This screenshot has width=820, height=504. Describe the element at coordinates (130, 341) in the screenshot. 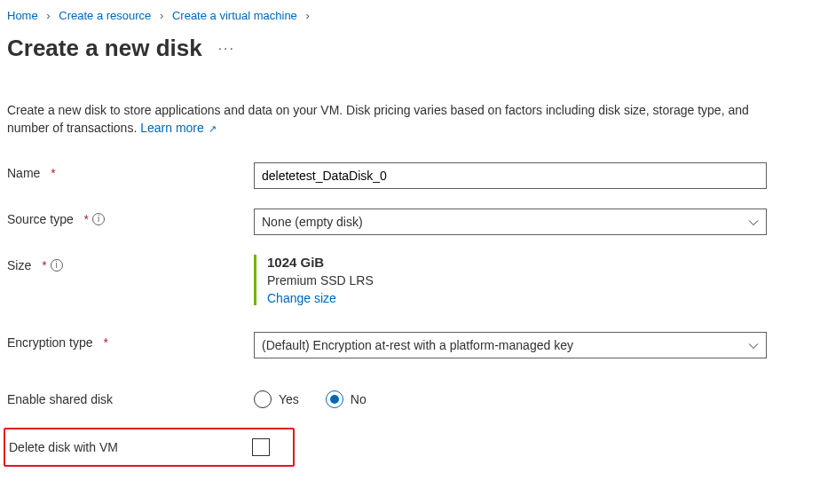

I see `encryption-type-label: Encryption type *` at that location.